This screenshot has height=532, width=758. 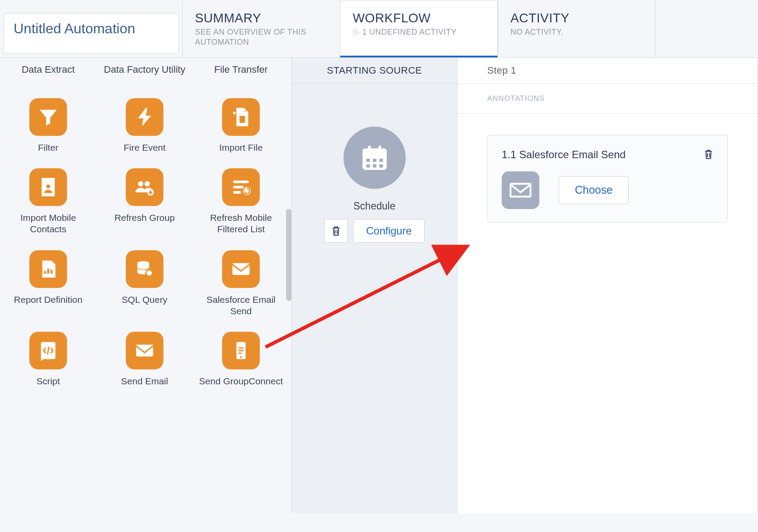 What do you see at coordinates (145, 117) in the screenshot?
I see `bolt-icon` at bounding box center [145, 117].